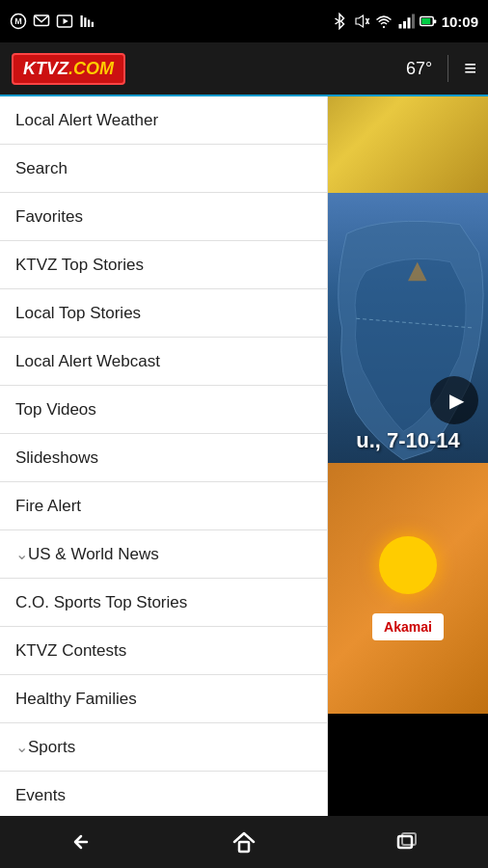 Image resolution: width=488 pixels, height=868 pixels. I want to click on nav-divider, so click(447, 68).